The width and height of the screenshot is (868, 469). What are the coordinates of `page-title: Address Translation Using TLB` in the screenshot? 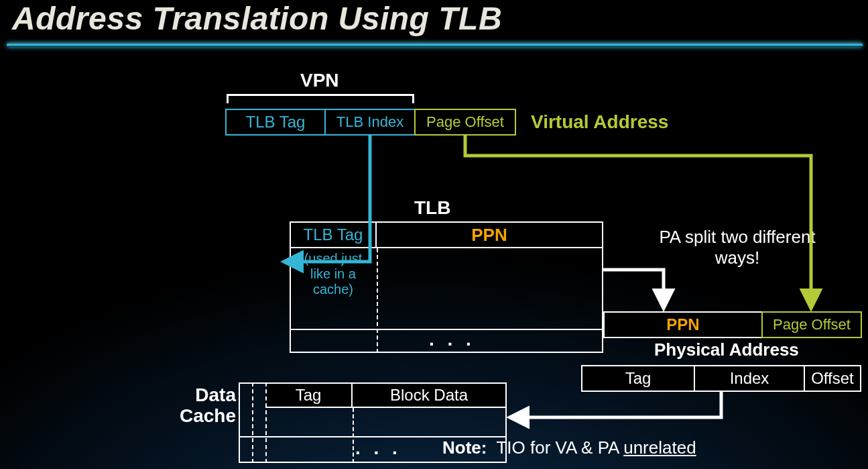 It's located at (257, 19).